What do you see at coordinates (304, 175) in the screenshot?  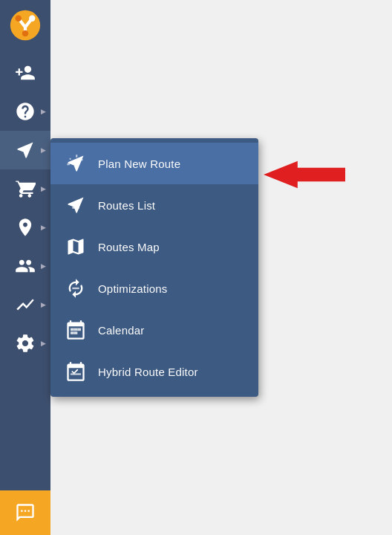 I see `arrow-indicator` at bounding box center [304, 175].